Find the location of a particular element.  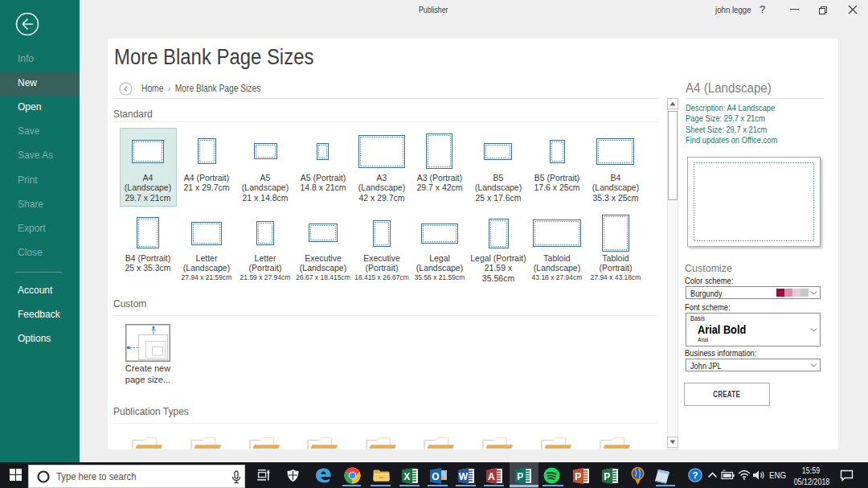

svg-text: O is located at coordinates (436, 477).